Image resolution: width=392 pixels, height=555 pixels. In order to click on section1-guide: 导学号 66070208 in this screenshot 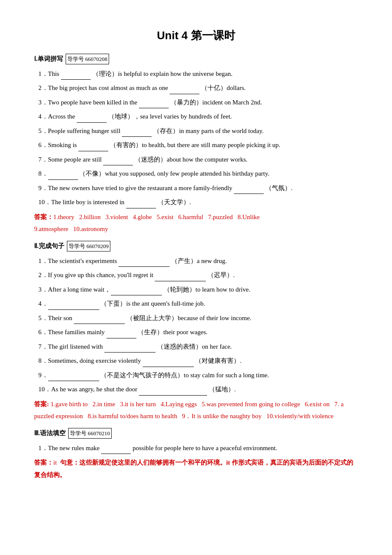, I will do `click(87, 59)`.